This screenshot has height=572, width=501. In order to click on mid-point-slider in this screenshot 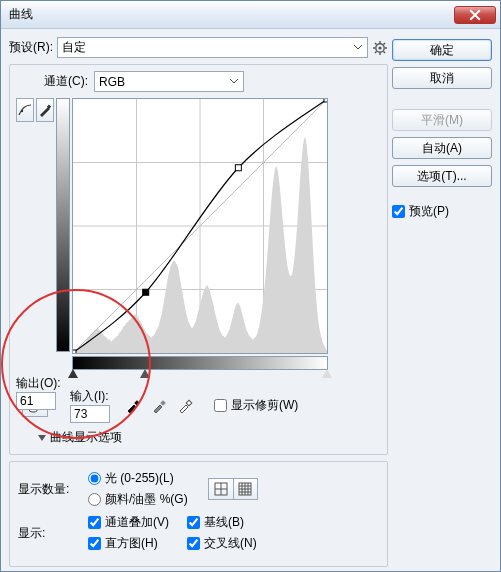, I will do `click(145, 374)`.